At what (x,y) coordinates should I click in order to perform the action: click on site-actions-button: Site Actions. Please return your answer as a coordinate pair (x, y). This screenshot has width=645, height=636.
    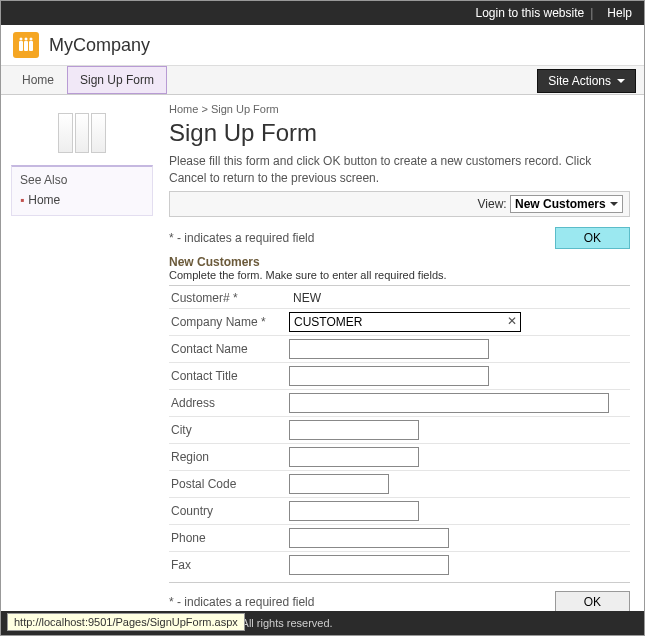
    Looking at the image, I should click on (586, 81).